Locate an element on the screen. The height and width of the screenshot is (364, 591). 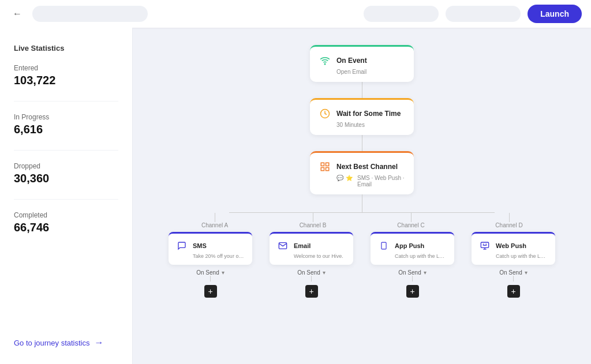
chevron-down-apppush: ▾ is located at coordinates (425, 272).